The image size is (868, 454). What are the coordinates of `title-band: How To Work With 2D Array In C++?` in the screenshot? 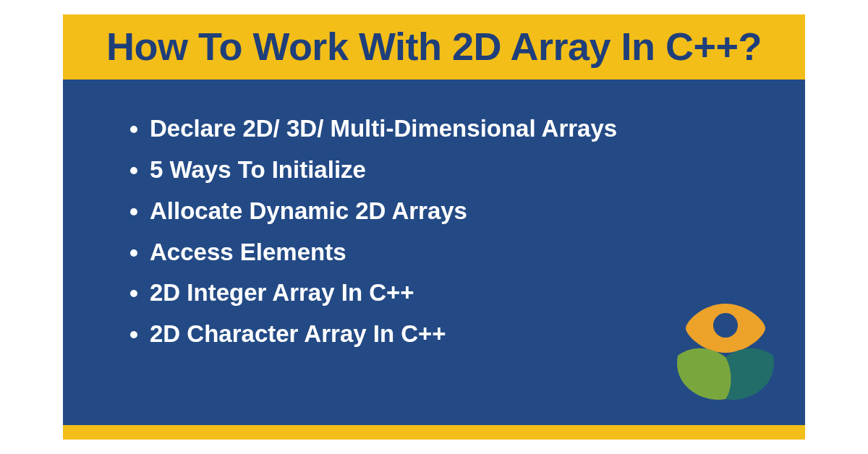 It's located at (434, 47).